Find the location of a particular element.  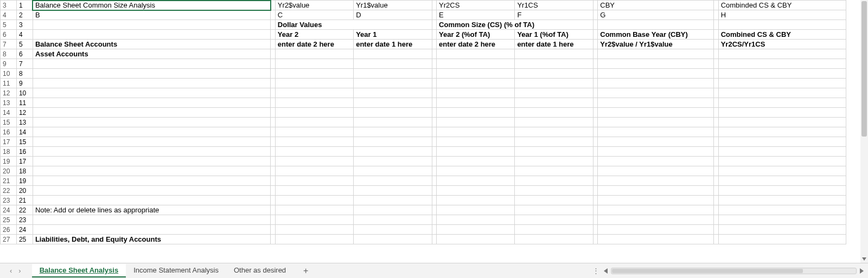

cell: 7 is located at coordinates (24, 64).